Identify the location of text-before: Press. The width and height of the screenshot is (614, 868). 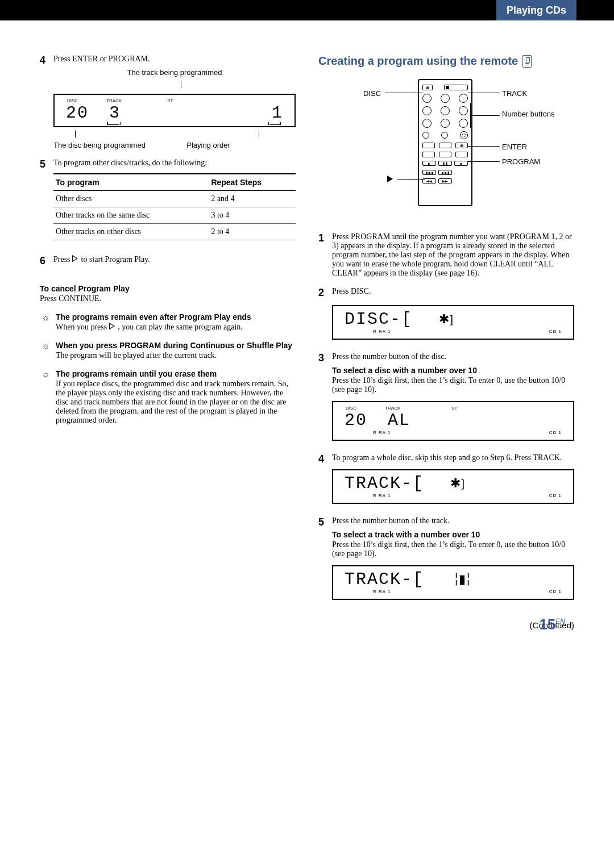
(63, 259).